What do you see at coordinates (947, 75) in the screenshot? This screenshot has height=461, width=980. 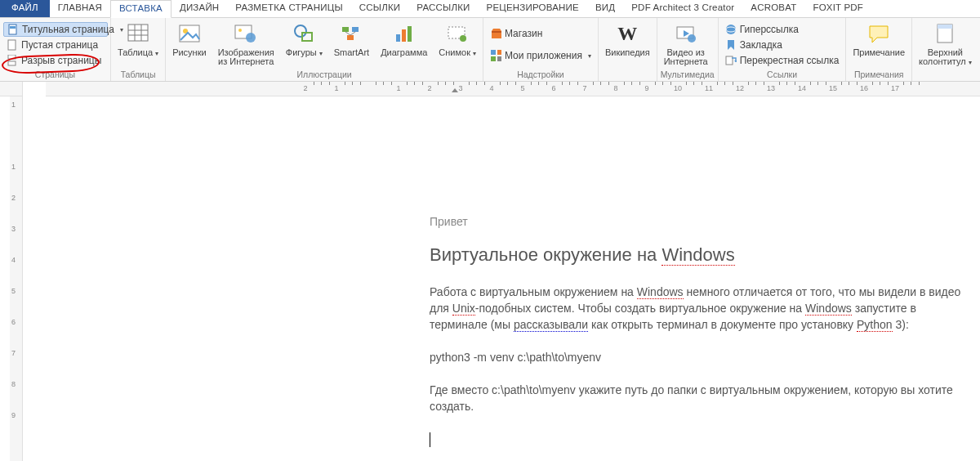 I see `group-label-headerfooter: Колонтитулы` at bounding box center [947, 75].